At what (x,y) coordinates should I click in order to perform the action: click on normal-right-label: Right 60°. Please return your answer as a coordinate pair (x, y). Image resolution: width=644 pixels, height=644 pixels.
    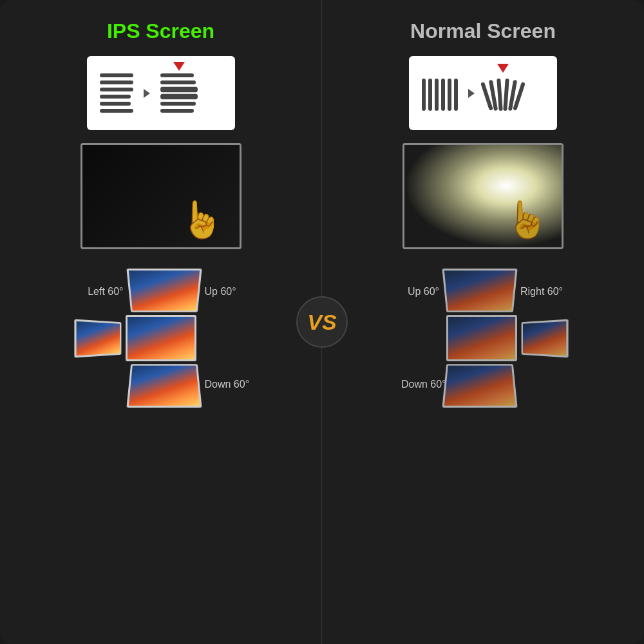
    Looking at the image, I should click on (542, 292).